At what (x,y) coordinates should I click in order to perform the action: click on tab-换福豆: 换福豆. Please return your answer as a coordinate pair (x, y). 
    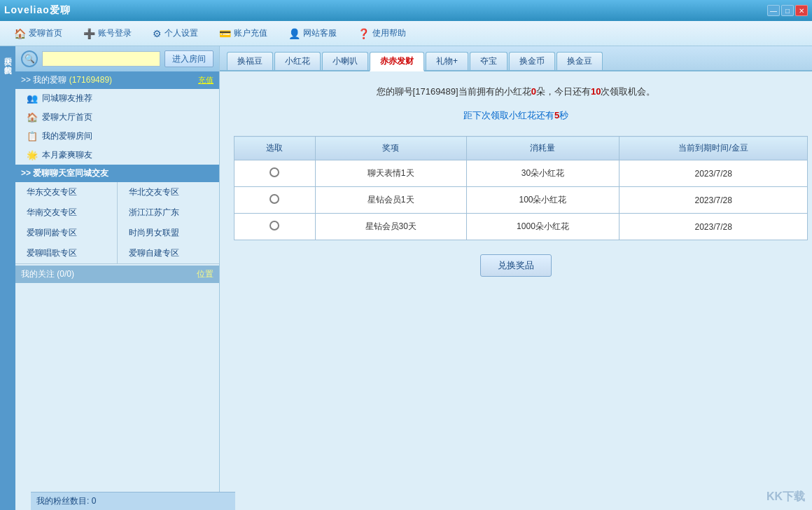
    Looking at the image, I should click on (250, 61).